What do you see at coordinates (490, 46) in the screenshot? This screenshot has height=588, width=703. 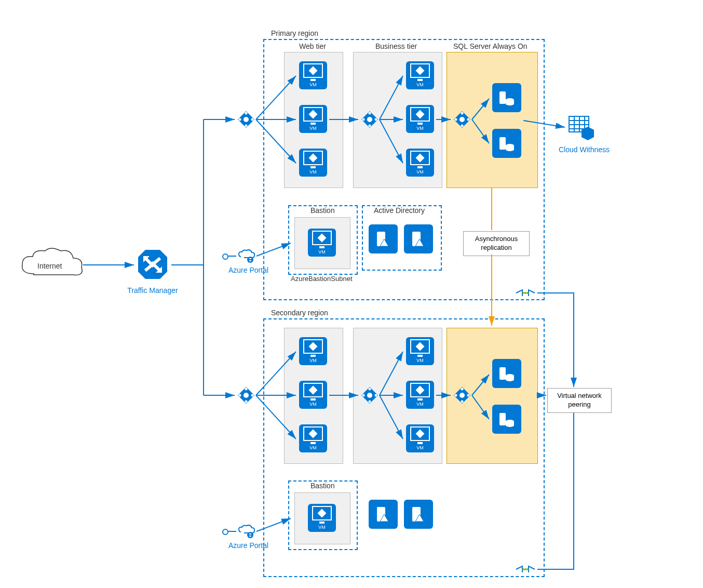 I see `primary-sql-tier-title: SQL Server Always On` at bounding box center [490, 46].